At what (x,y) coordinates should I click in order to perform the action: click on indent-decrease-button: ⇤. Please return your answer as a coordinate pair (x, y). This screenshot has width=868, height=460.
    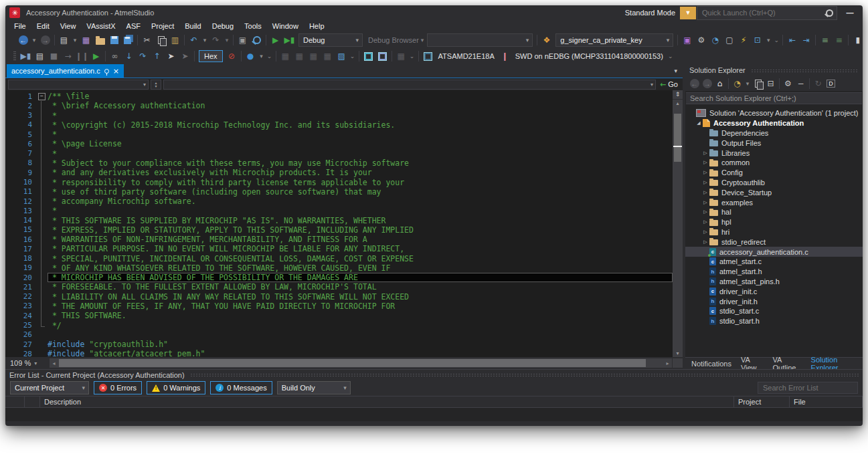
    Looking at the image, I should click on (792, 40).